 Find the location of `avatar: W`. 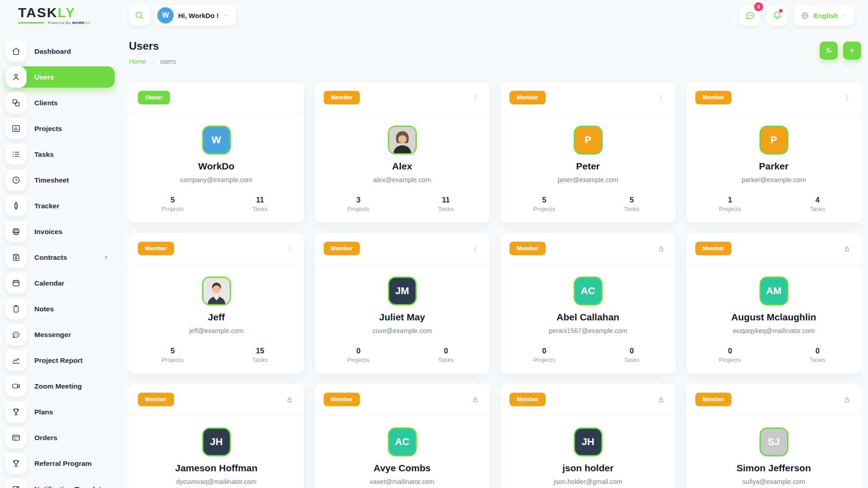

avatar: W is located at coordinates (217, 140).